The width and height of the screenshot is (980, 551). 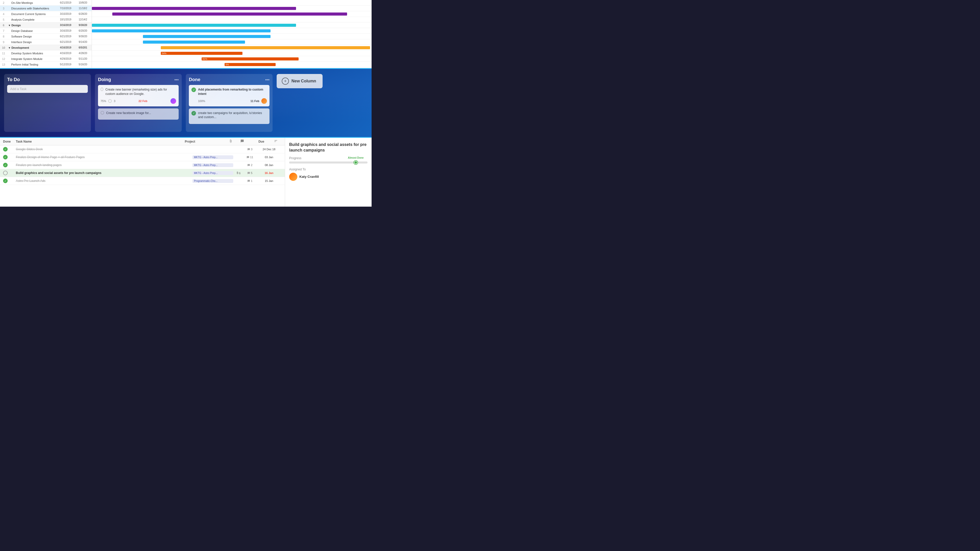 What do you see at coordinates (142, 181) in the screenshot?
I see `task-row-4: ✓ Astro Pre Launch Ads Programmatic-Cho.…` at bounding box center [142, 181].